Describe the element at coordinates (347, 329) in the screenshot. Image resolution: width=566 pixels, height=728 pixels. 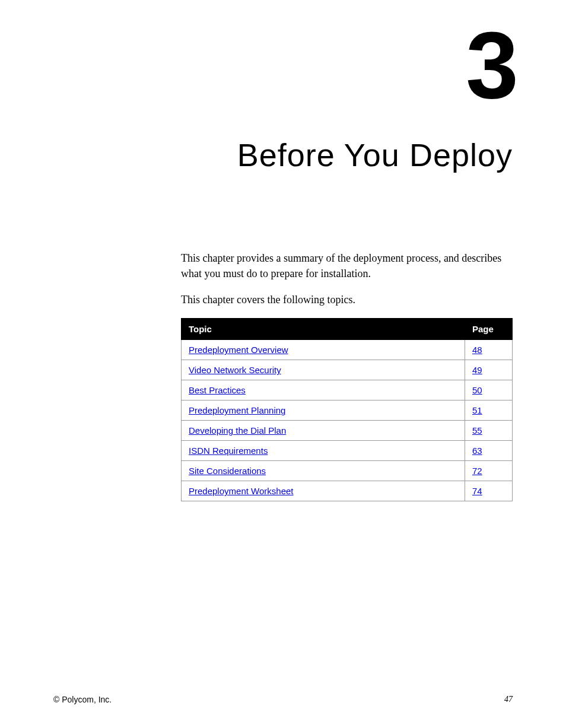
I see `table-header-row: Topic Page` at that location.